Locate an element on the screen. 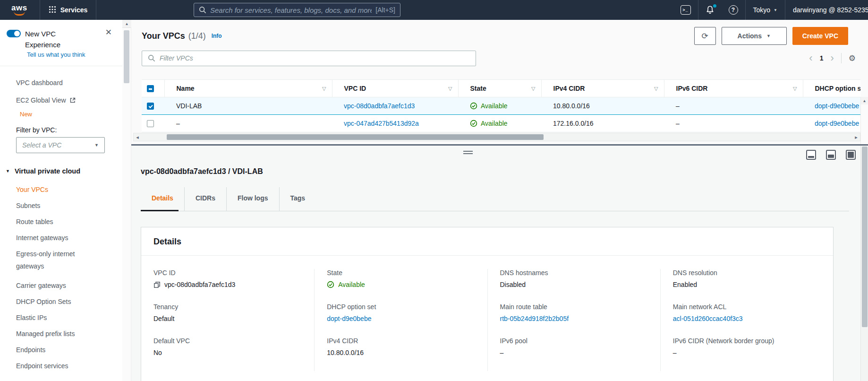 This screenshot has width=868, height=381. next-page-button: › is located at coordinates (832, 58).